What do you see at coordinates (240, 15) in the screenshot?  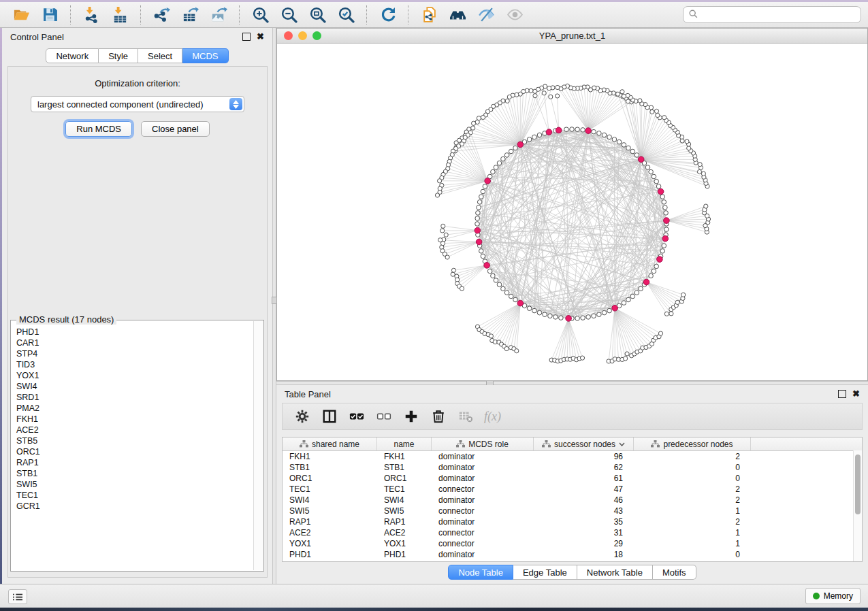 I see `toolbar-separator` at bounding box center [240, 15].